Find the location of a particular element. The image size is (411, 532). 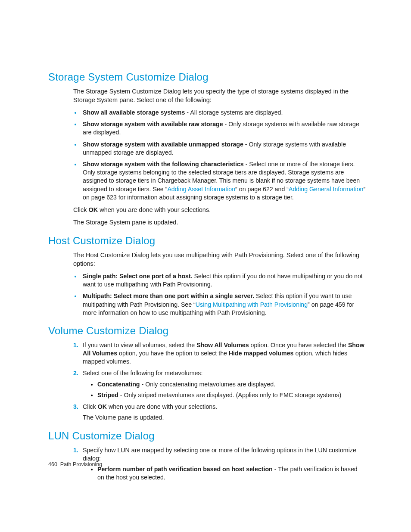

result-volume: The Volume pane is updated. is located at coordinates (224, 418).